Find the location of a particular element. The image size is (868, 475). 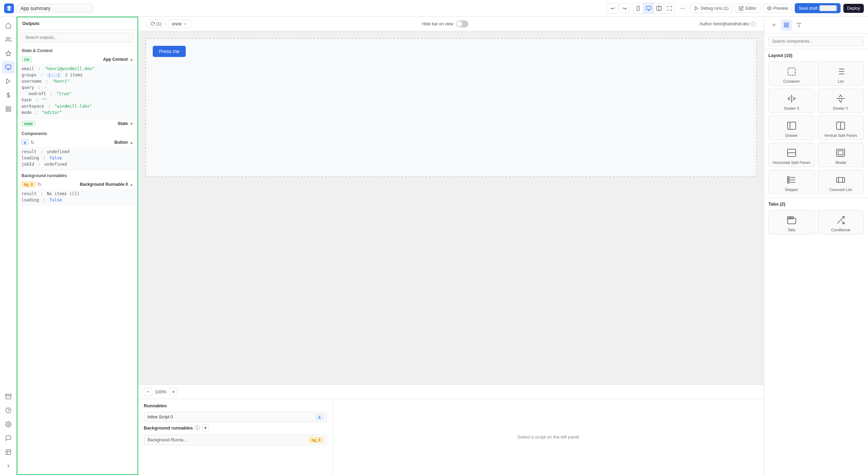

undo-button: ↩ is located at coordinates (613, 8).